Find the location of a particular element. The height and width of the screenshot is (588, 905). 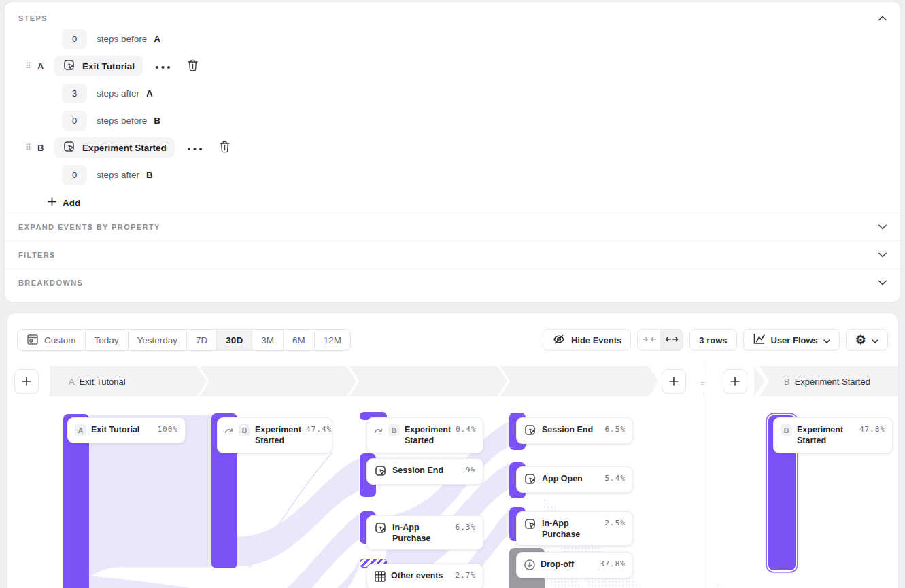

add-step-button: Add is located at coordinates (64, 203).